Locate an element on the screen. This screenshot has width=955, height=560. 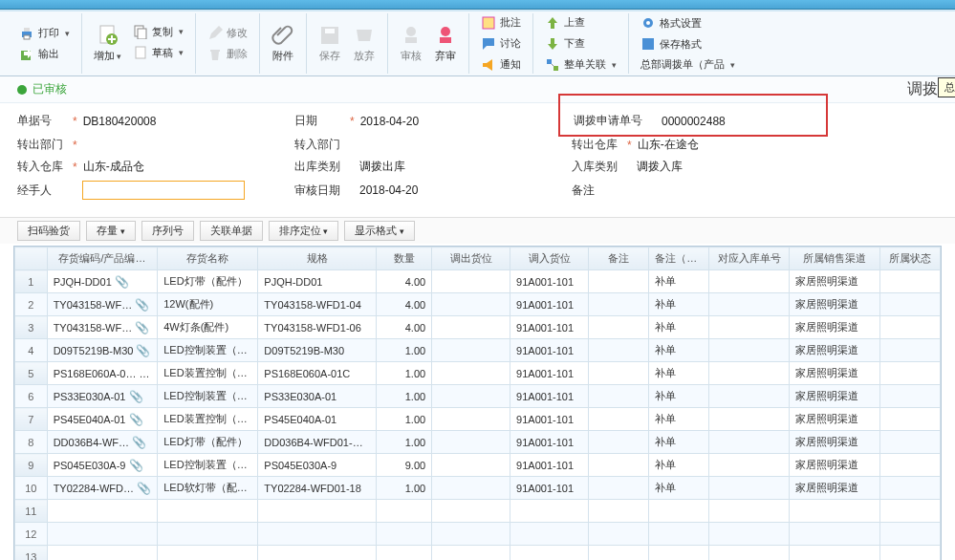
cell-code: TY02284-WFD… 📎 is located at coordinates (102, 488).